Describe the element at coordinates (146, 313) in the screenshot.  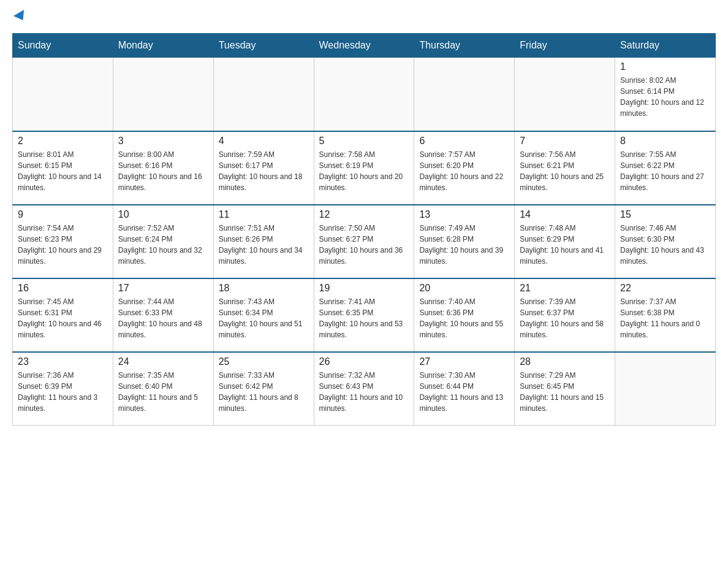
I see `sunset-text: Sunset: 6:33 PM` at that location.